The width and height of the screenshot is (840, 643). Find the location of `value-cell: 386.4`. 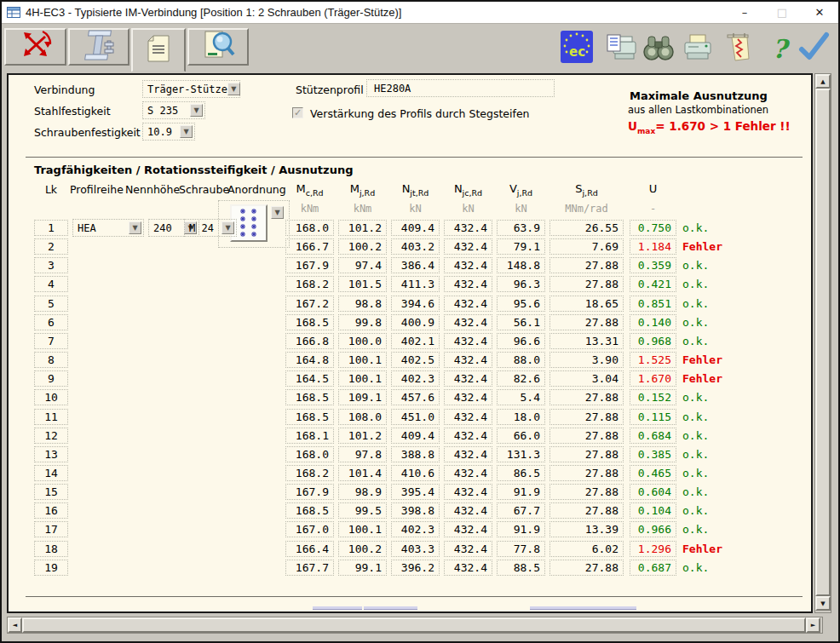

value-cell: 386.4 is located at coordinates (416, 266).